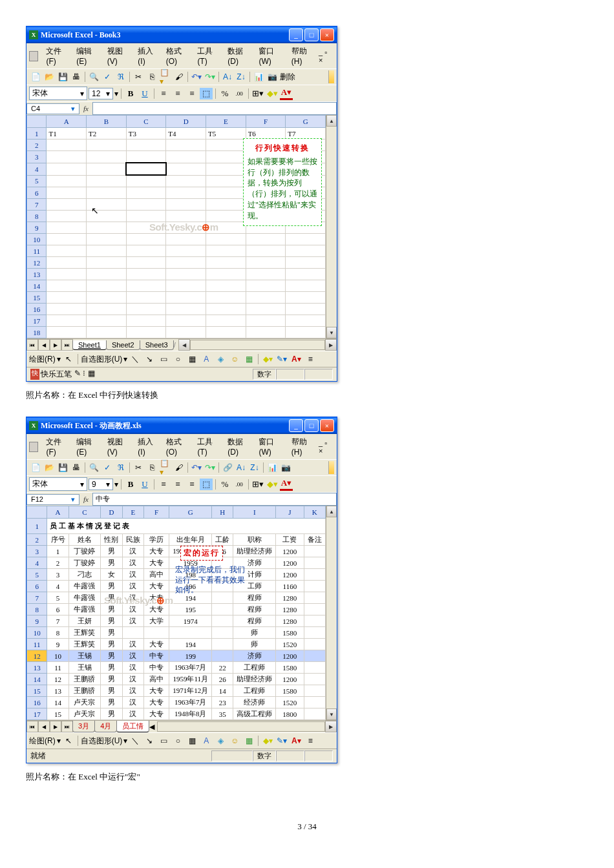 The height and width of the screenshot is (868, 614). I want to click on cell: 14, so click(222, 691).